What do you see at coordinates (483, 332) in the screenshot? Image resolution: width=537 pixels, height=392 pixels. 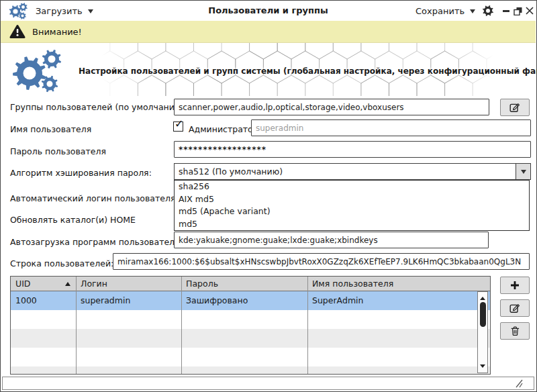 I see `table-scrollbar` at bounding box center [483, 332].